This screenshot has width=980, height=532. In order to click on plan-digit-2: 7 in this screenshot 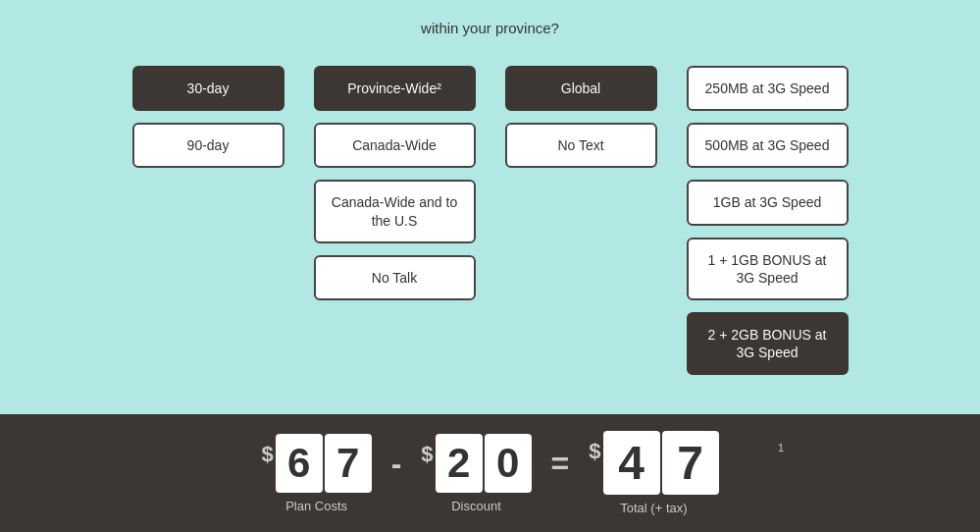, I will do `click(348, 463)`.